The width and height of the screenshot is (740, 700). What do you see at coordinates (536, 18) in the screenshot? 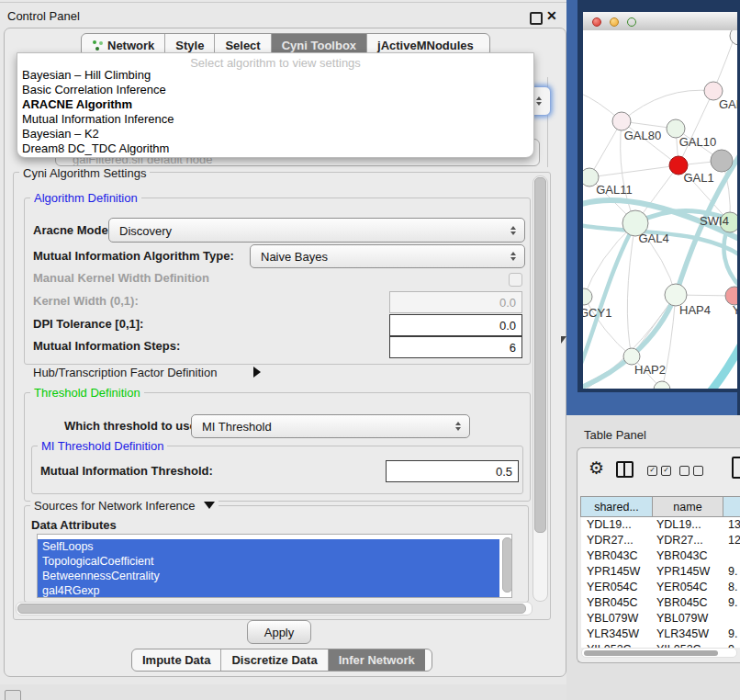
I see `float-window-icon` at bounding box center [536, 18].